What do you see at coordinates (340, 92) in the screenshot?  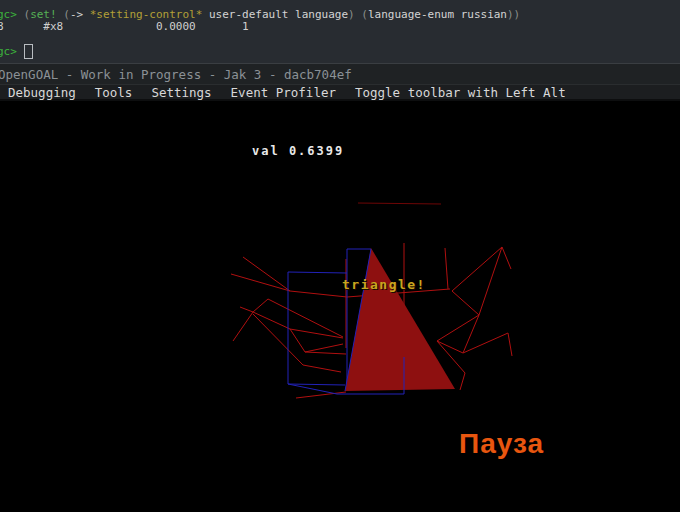 I see `menu-bar: DebuggingToolsSettingsEvent ProfilerTogg…` at bounding box center [340, 92].